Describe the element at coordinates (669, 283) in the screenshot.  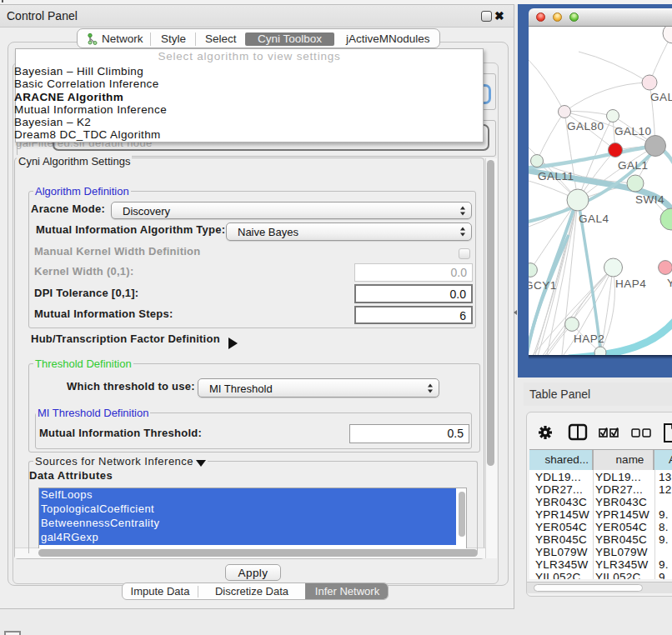
I see `svg-text: Y` at that location.